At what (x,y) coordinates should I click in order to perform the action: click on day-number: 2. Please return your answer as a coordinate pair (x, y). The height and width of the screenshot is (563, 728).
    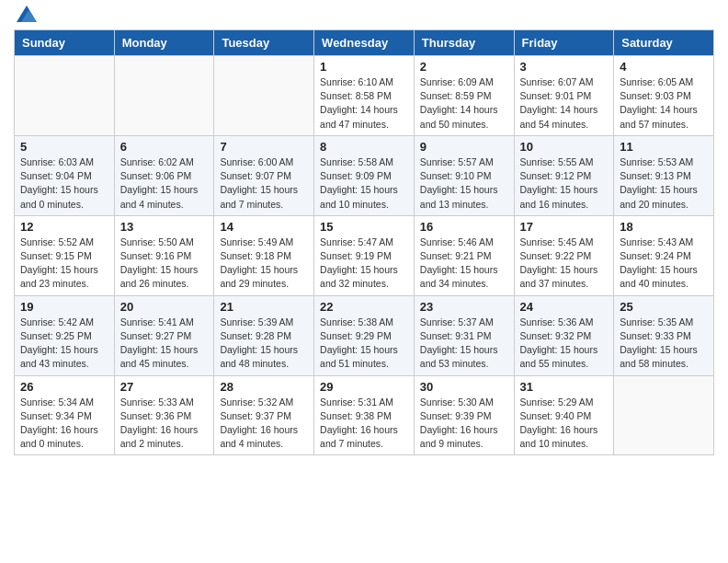
    Looking at the image, I should click on (464, 66).